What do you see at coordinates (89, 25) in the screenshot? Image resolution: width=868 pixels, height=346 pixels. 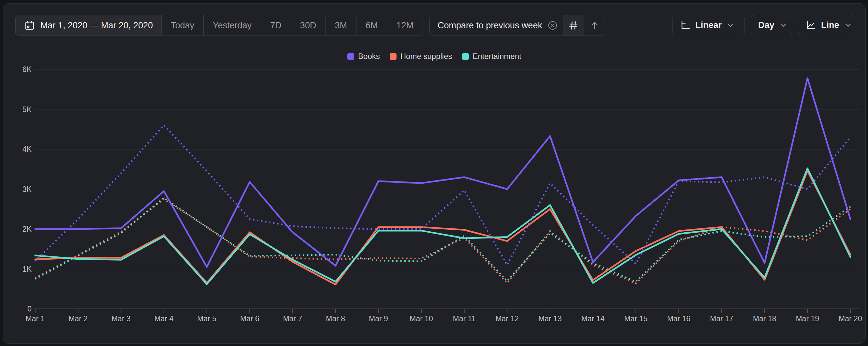 I see `date-range-button: Mar 1, 2020 — Mar 20, 2020` at bounding box center [89, 25].